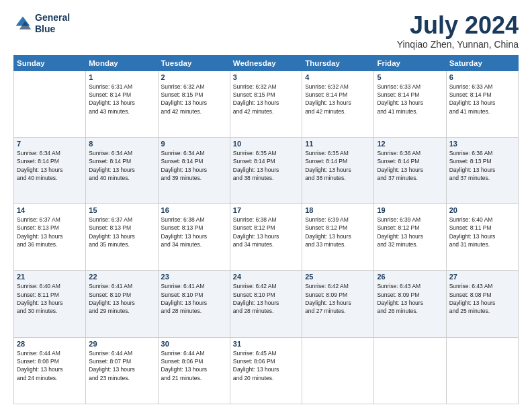  I want to click on day-number: 4, so click(338, 77).